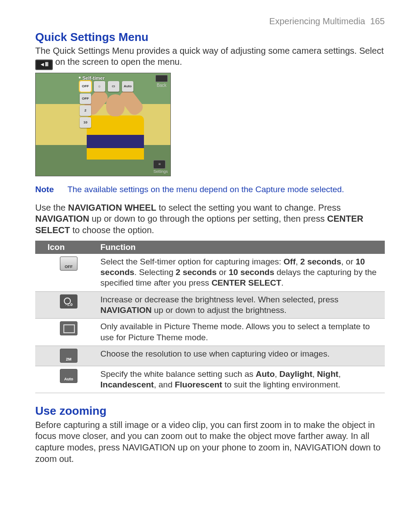 This screenshot has height=517, width=420. I want to click on page-number: 165, so click(378, 21).